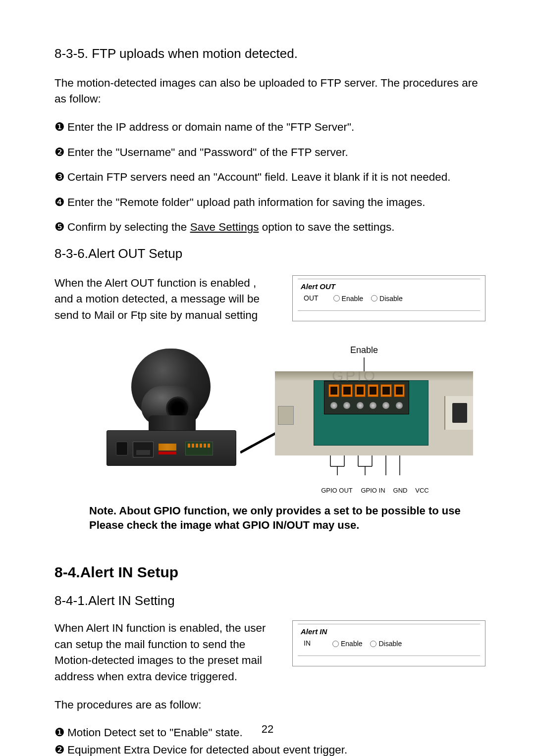  Describe the element at coordinates (61, 128) in the screenshot. I see `bullet-icon: ❶` at that location.